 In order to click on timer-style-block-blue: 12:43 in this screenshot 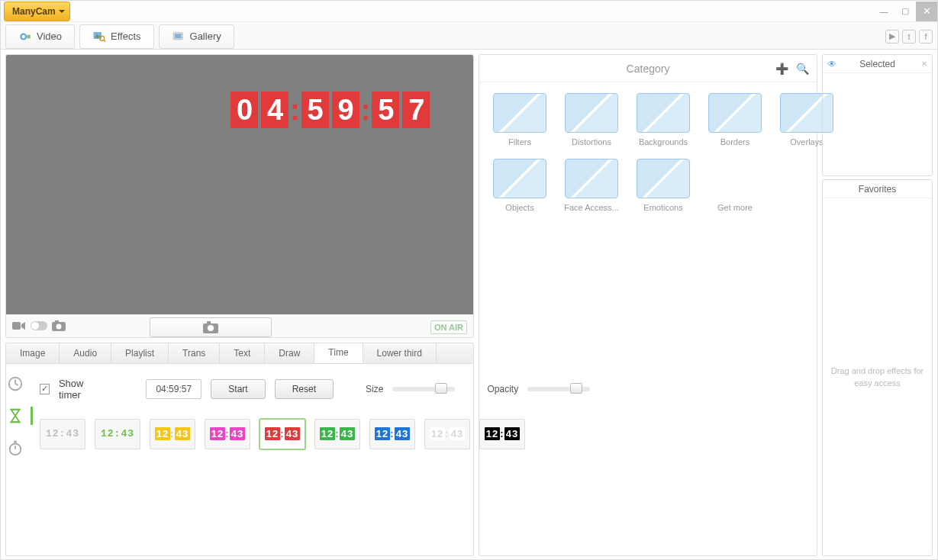, I will do `click(392, 434)`.